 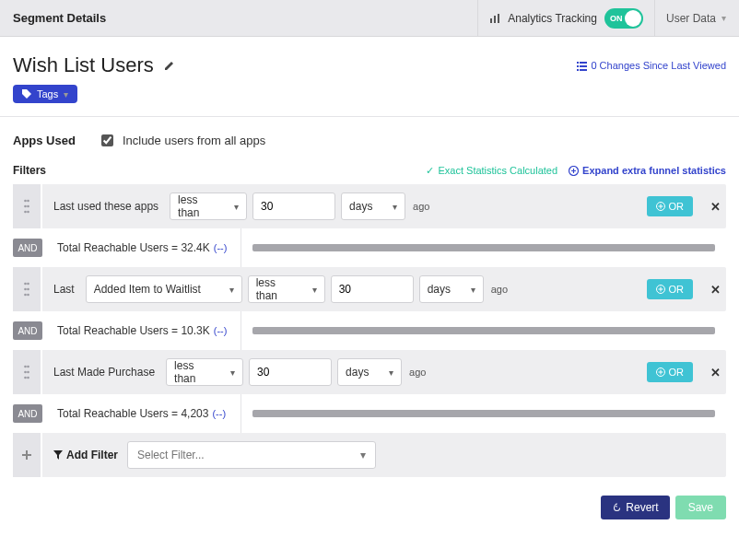 I want to click on apps-used-label: Apps Used, so click(x=44, y=140).